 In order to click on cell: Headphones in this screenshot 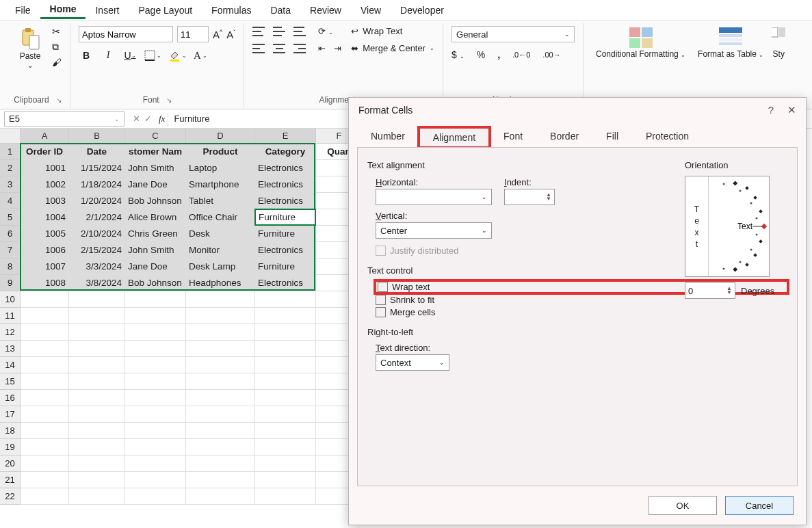, I will do `click(220, 283)`.